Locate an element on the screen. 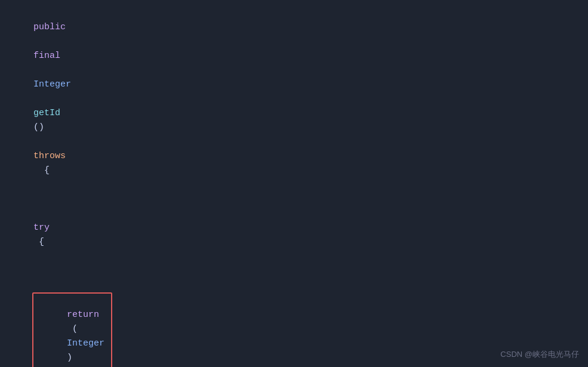 The width and height of the screenshot is (588, 367). watermark: CSDN @峡谷电光马仔 is located at coordinates (540, 354).